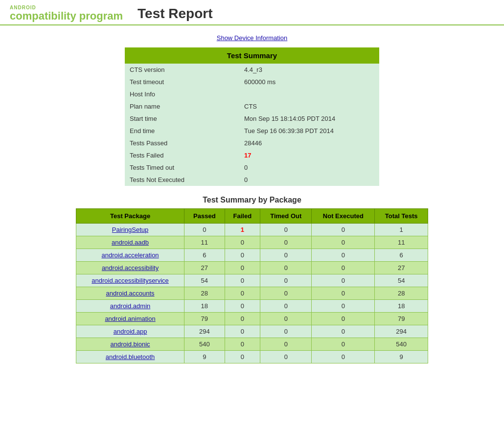 Image resolution: width=504 pixels, height=430 pixels. I want to click on show-device-link-container: Show Device Information, so click(252, 38).